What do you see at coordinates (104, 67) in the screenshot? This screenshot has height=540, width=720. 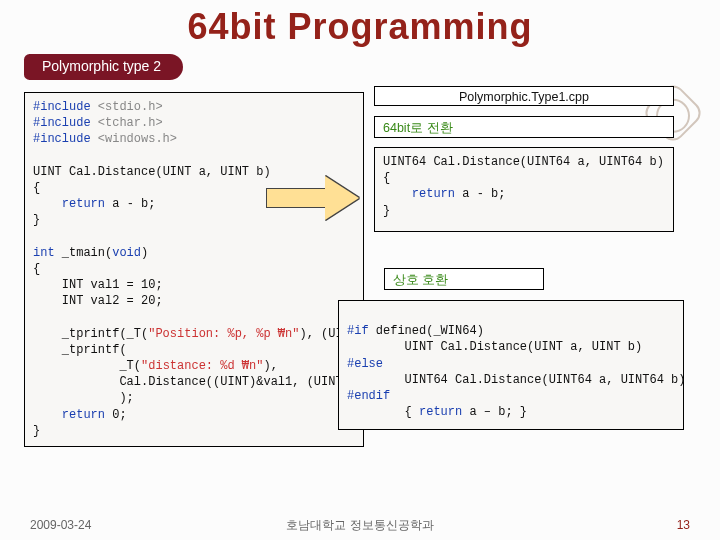 I see `section-tab: Polymorphic type 2` at bounding box center [104, 67].